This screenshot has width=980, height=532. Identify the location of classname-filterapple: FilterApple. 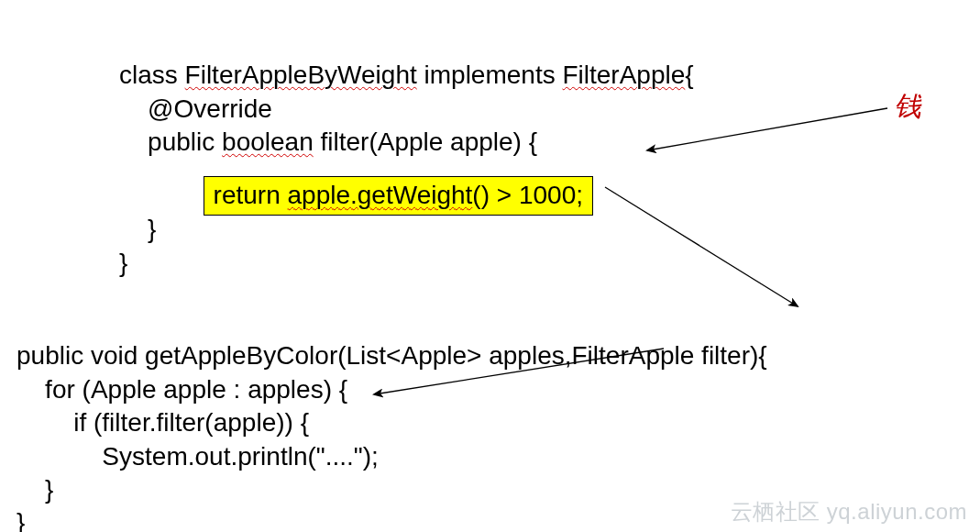
(623, 75).